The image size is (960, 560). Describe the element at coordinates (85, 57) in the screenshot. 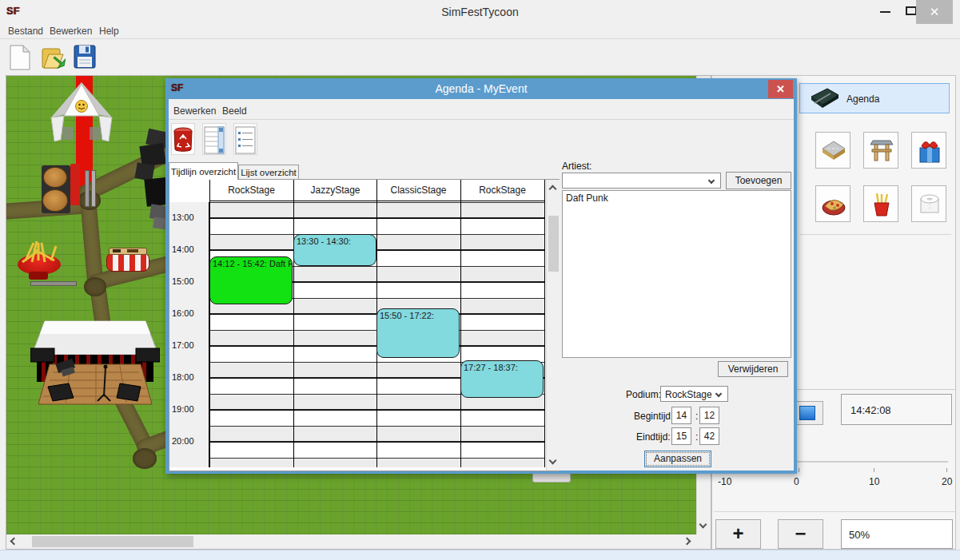

I see `save-floppy-icon` at that location.